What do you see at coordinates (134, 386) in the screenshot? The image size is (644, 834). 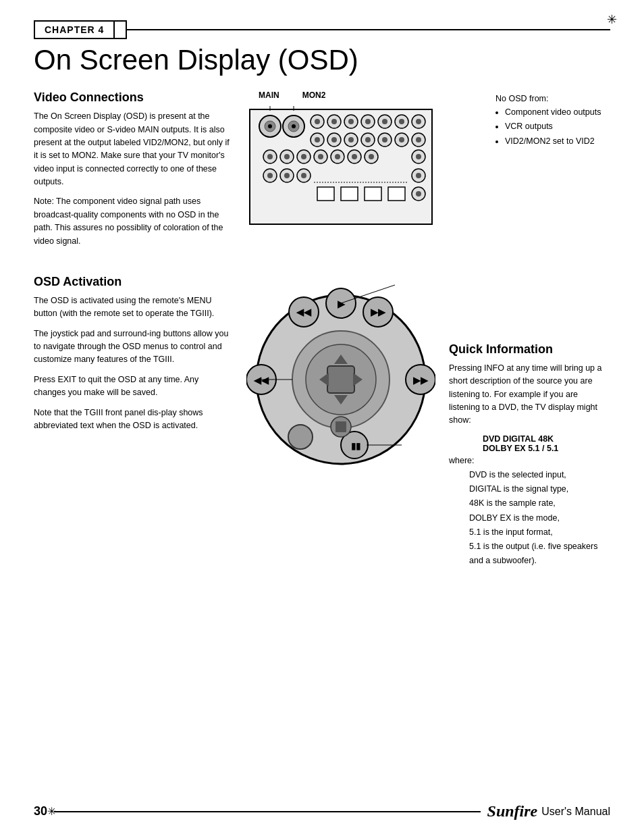 I see `osd-para3: Press EXIT to quit the OSD at any time. …` at bounding box center [134, 386].